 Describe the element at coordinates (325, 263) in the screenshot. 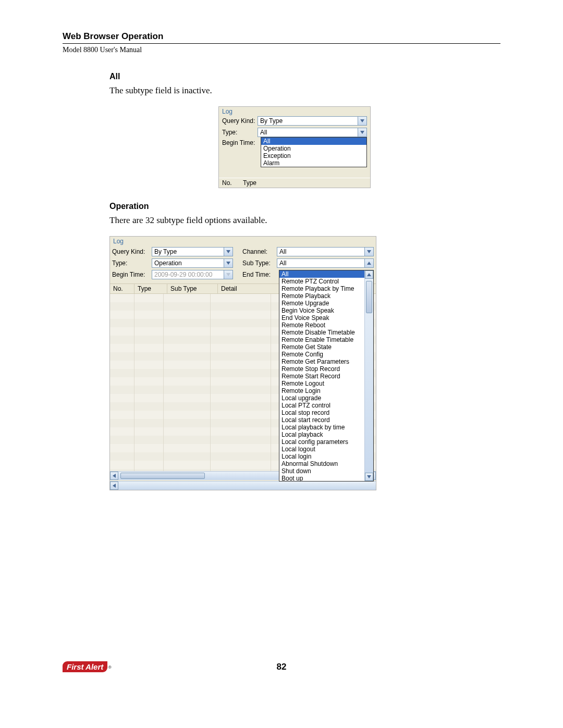

I see `subtype-combo: All` at that location.